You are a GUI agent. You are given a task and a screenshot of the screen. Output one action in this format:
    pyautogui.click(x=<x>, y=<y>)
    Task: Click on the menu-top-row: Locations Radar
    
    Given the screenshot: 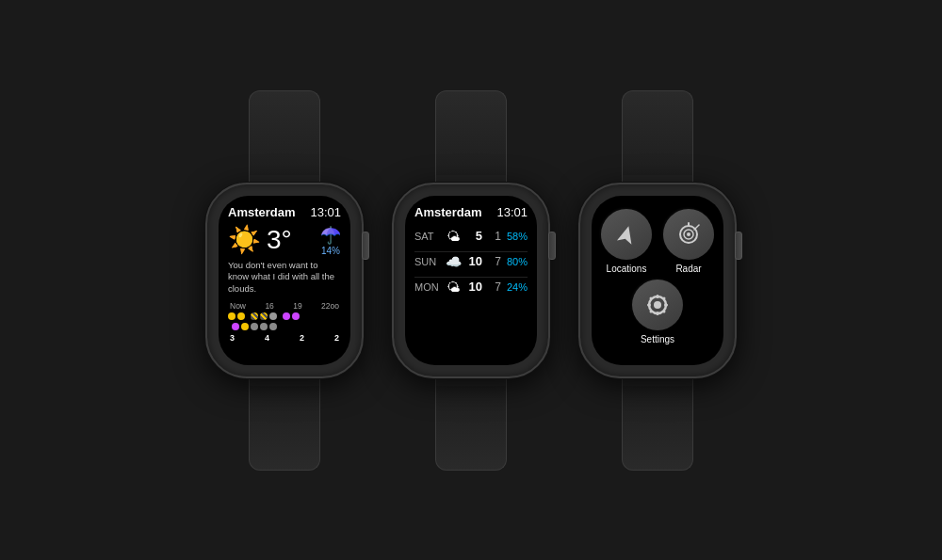 What is the action you would take?
    pyautogui.click(x=658, y=241)
    